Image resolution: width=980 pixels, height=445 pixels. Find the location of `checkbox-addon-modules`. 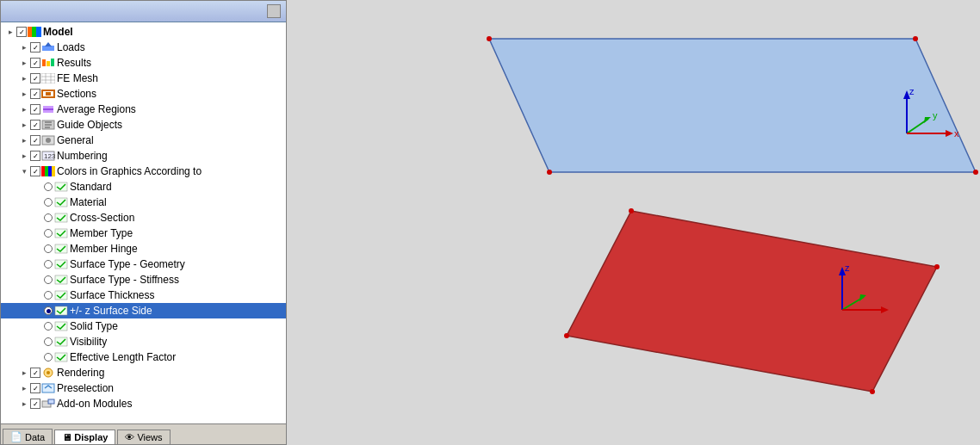

checkbox-addon-modules is located at coordinates (35, 404).